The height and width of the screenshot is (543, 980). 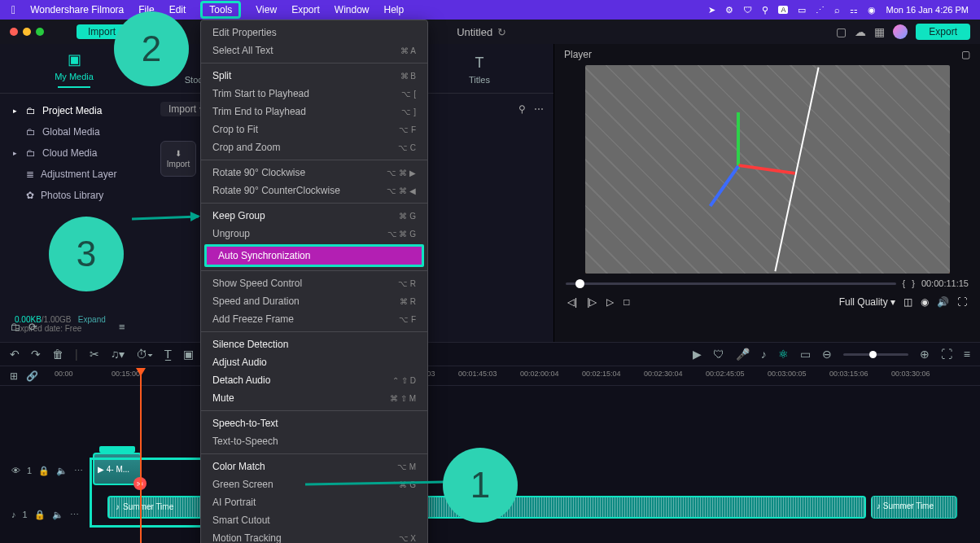 I want to click on menubar-help: Help, so click(x=394, y=10).